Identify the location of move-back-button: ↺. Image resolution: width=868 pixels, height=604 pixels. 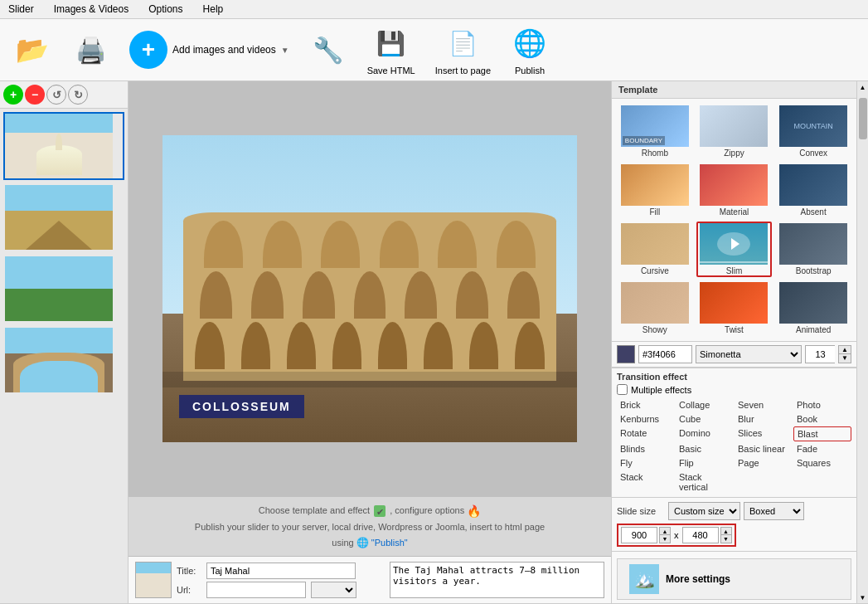
(56, 95).